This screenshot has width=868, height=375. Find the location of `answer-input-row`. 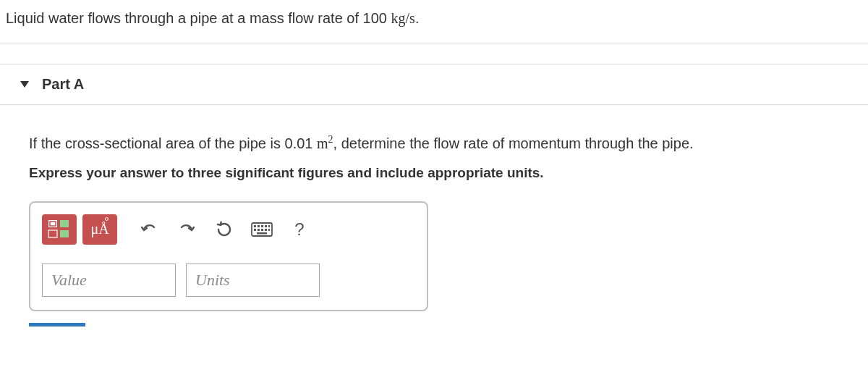

answer-input-row is located at coordinates (229, 280).